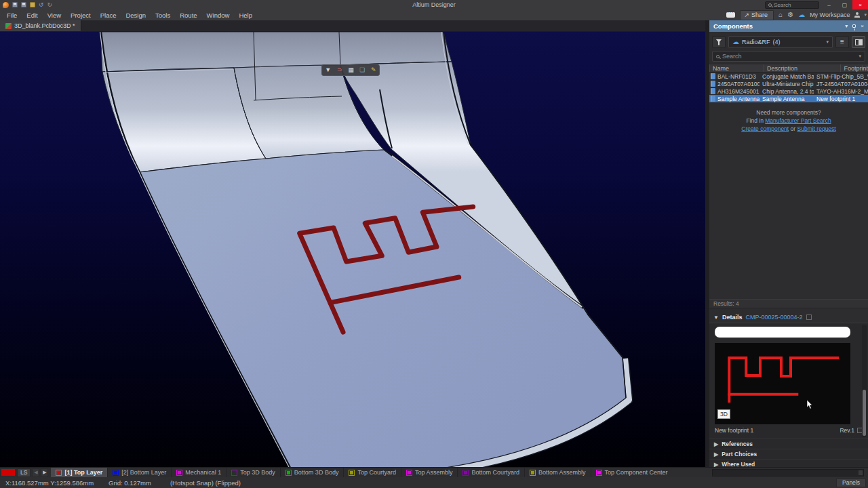 The image size is (868, 488). What do you see at coordinates (719, 42) in the screenshot?
I see `filter-button` at bounding box center [719, 42].